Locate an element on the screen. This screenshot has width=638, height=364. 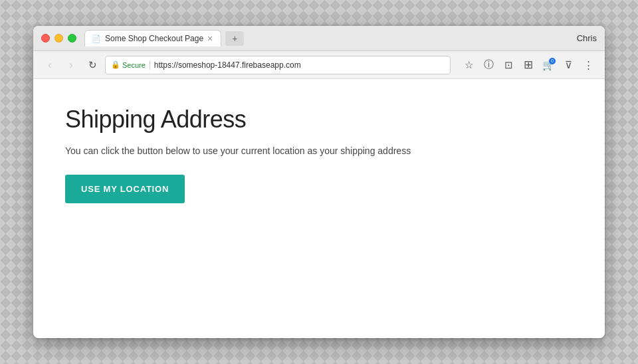
info-icon: ⓘ is located at coordinates (488, 65).